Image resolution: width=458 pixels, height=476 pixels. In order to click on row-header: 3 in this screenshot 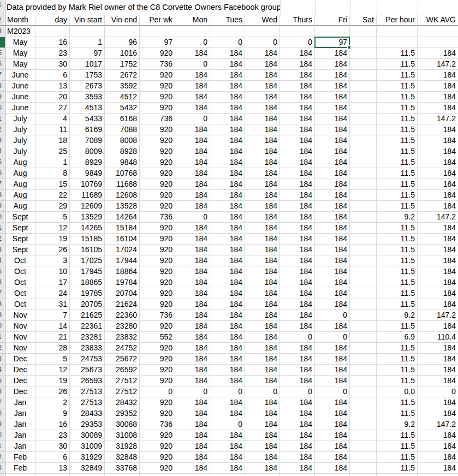, I will do `click(3, 32)`.